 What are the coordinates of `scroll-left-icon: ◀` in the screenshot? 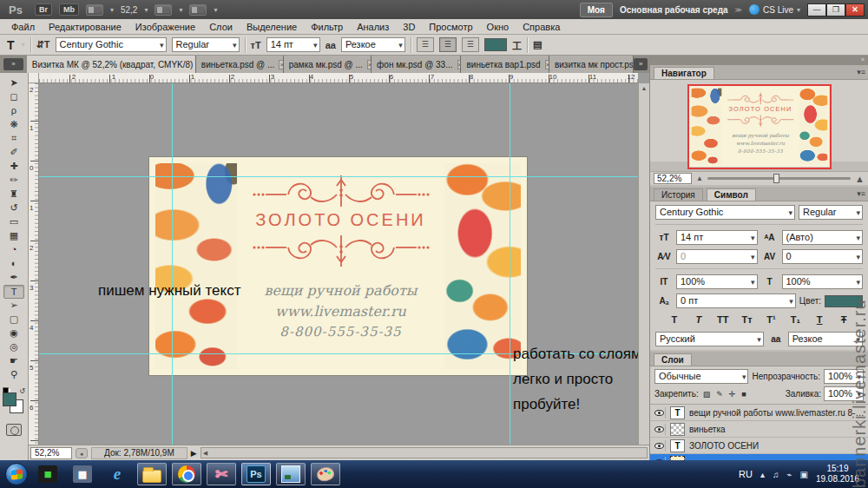 It's located at (205, 453).